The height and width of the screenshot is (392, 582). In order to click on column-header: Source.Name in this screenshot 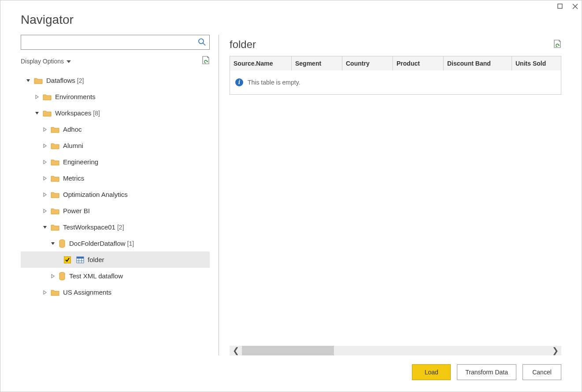, I will do `click(261, 63)`.